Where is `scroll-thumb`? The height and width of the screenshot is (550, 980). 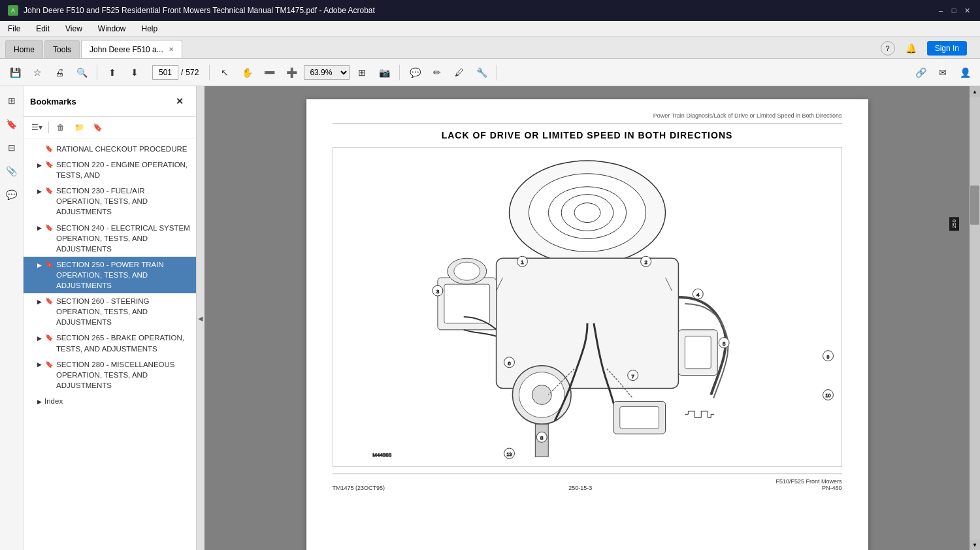 scroll-thumb is located at coordinates (975, 205).